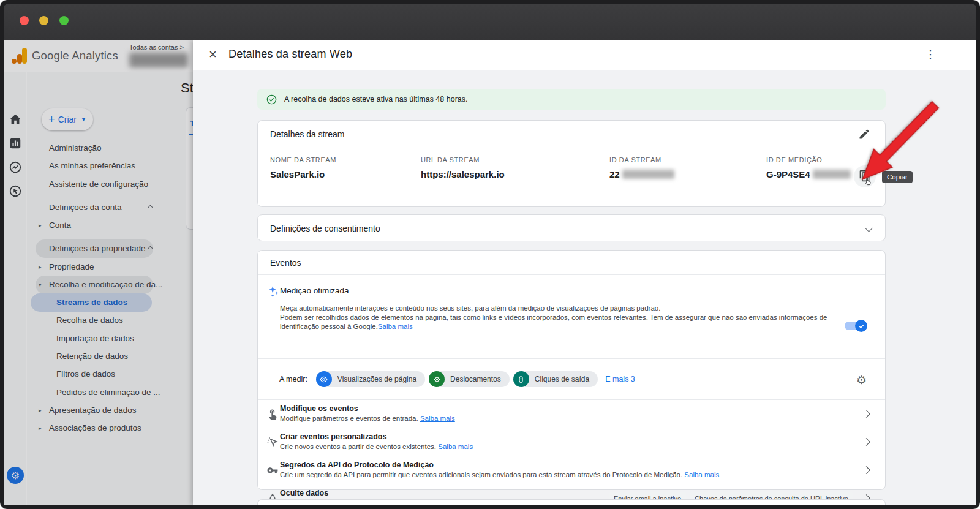 This screenshot has width=980, height=509. I want to click on copy-tooltip: Copiar, so click(897, 177).